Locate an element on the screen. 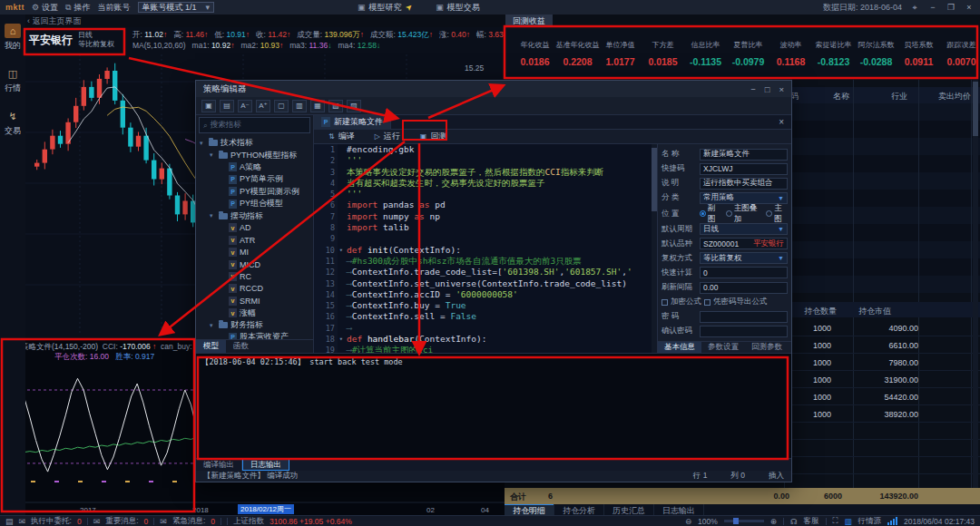  code-editor: 1#encoding:gbk2'''3本策略事先设定好交易的股票篮子，然后根据指… is located at coordinates (483, 248).